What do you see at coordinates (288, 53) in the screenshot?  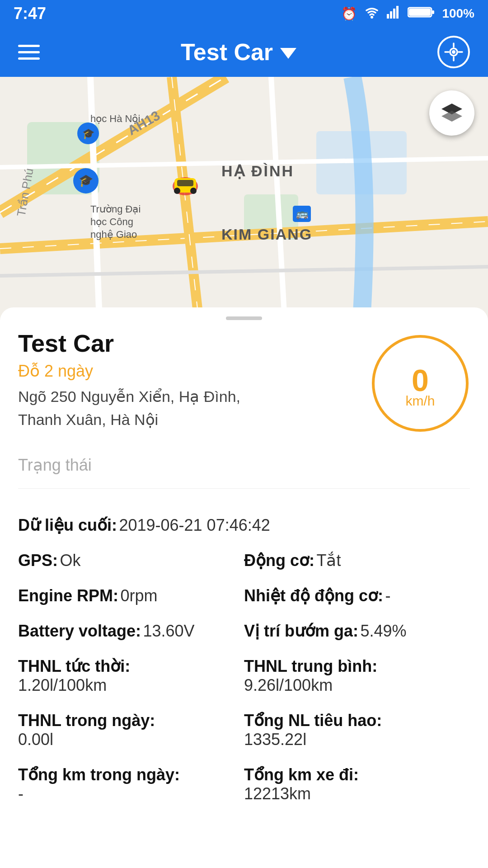 I see `chevron-down-icon` at bounding box center [288, 53].